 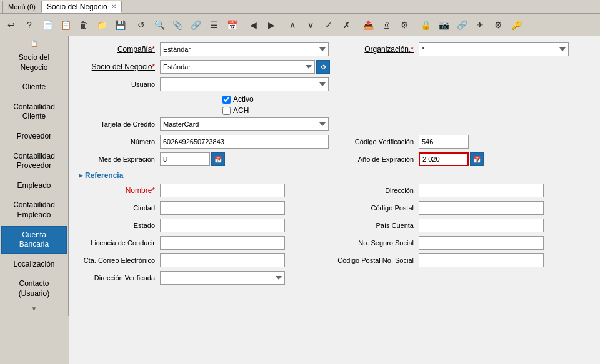 I want to click on sidebar-item-contabilidad-proveedor: ContabilidadProveedor, so click(x=34, y=161).